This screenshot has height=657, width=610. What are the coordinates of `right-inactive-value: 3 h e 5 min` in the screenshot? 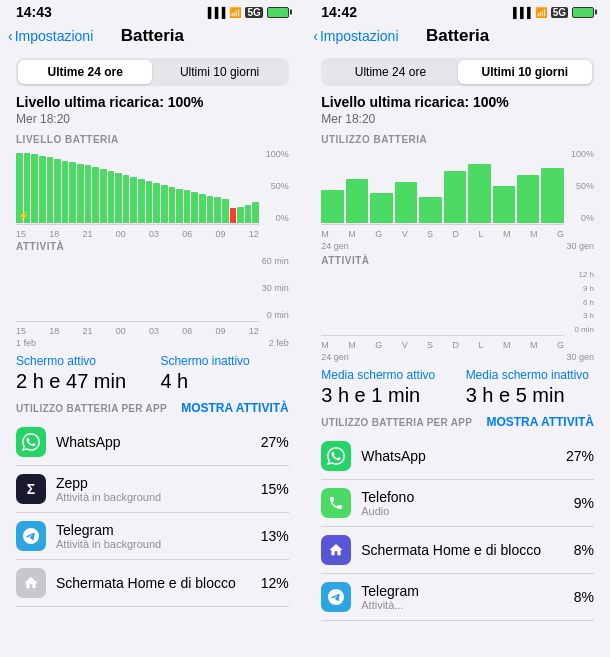 It's located at (530, 396).